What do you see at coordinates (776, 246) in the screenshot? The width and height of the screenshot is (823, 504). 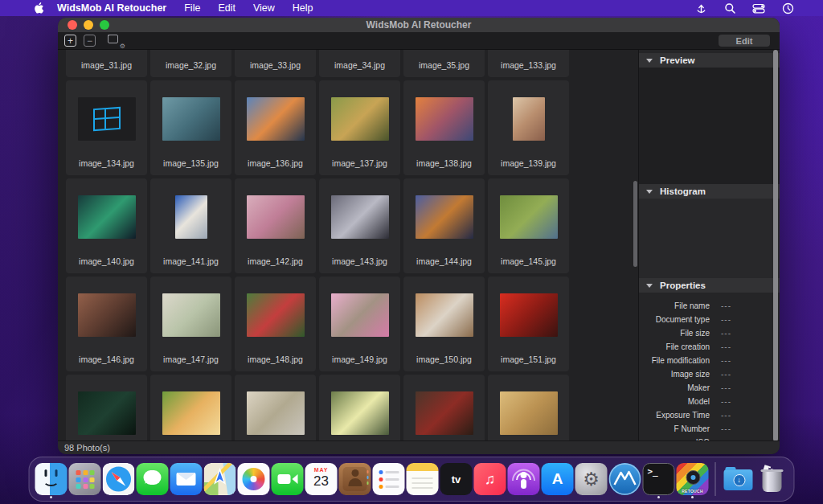 I see `sidebar-scrollbar` at bounding box center [776, 246].